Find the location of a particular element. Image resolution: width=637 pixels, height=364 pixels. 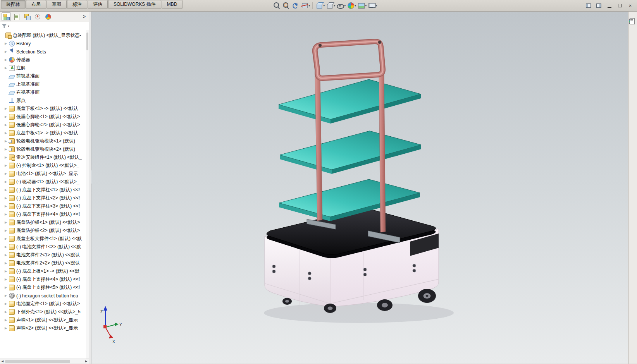

tree-vertical-scrollbar is located at coordinates (88, 194).